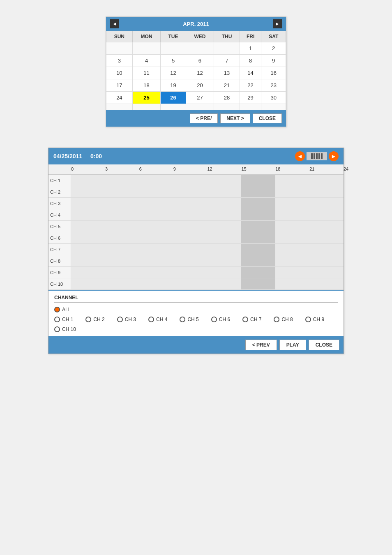 Image resolution: width=392 pixels, height=555 pixels. What do you see at coordinates (196, 345) in the screenshot?
I see `epg-footer: < PREV PLAY CLOSE` at bounding box center [196, 345].